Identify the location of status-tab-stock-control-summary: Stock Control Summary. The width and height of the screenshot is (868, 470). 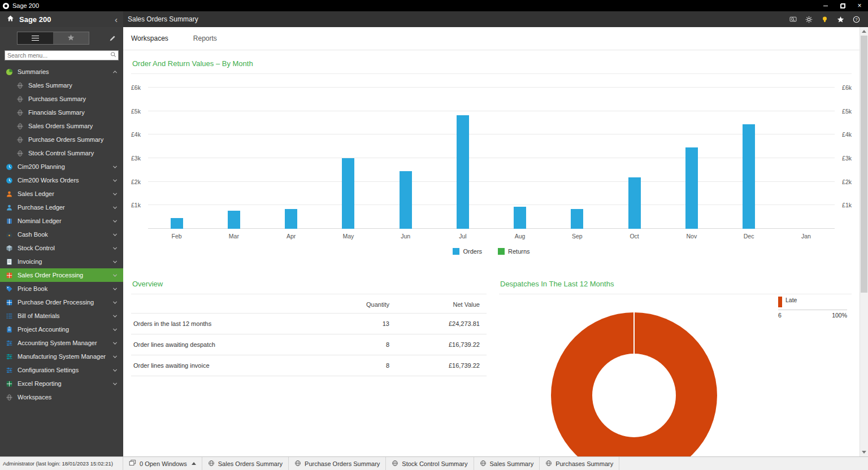
(429, 463).